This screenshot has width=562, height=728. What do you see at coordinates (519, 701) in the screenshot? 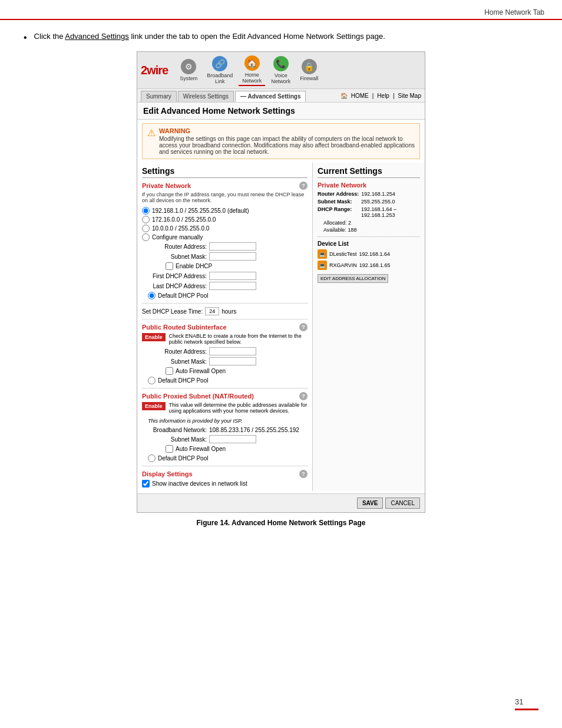
I see `page-number: 31` at bounding box center [519, 701].